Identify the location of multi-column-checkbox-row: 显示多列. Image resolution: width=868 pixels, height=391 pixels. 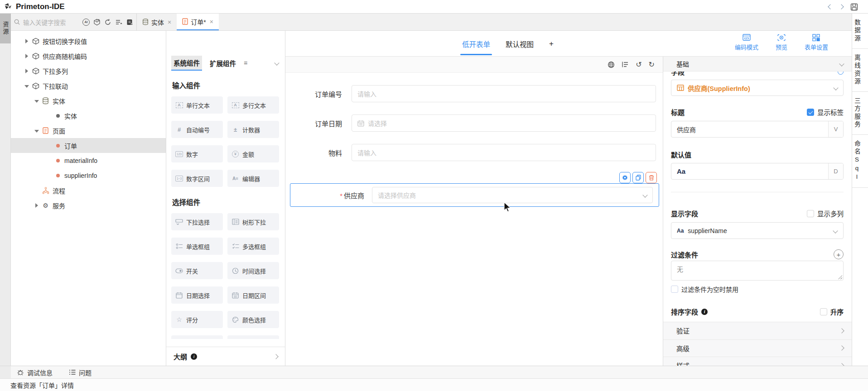
(825, 214).